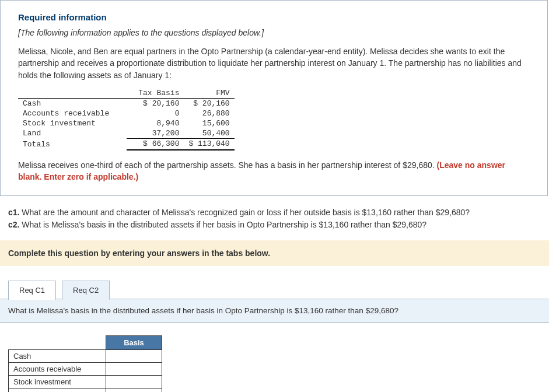 The height and width of the screenshot is (392, 549). What do you see at coordinates (134, 390) in the screenshot?
I see `basis-input-land` at bounding box center [134, 390].